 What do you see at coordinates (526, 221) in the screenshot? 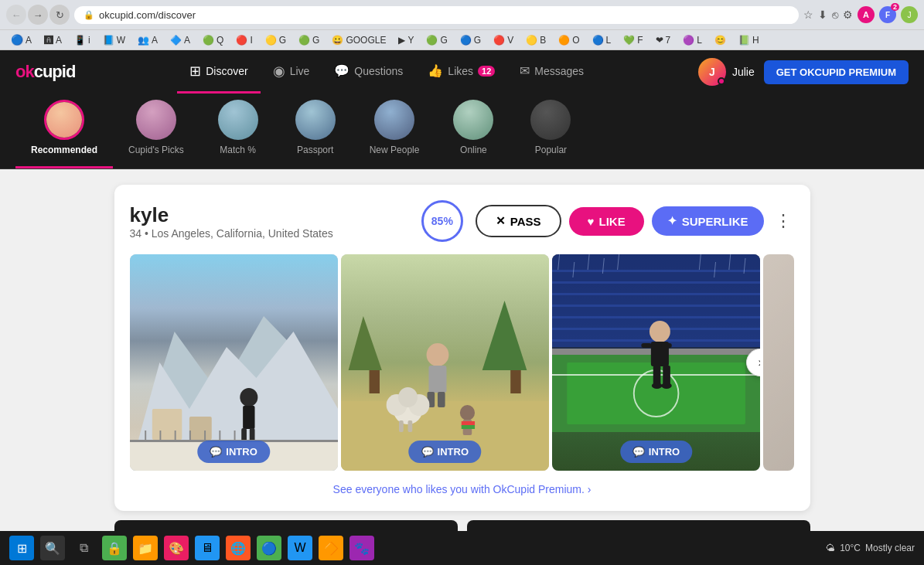
I see `pass-label: PASS` at bounding box center [526, 221].